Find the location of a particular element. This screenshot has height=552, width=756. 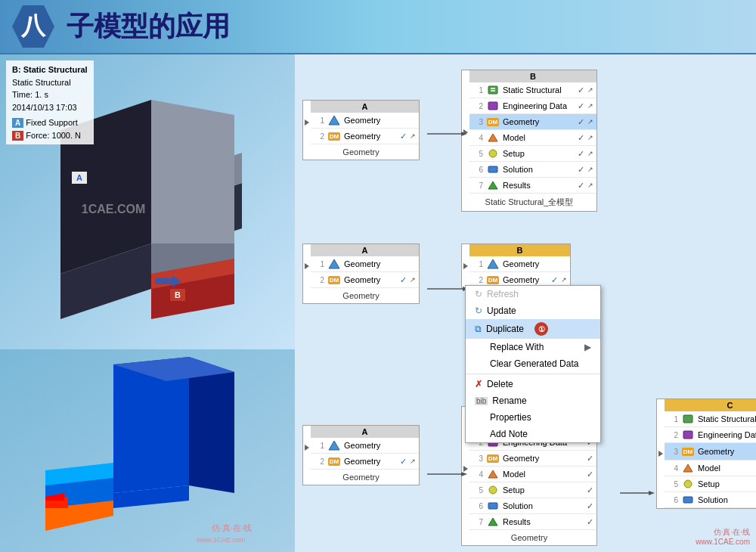

rename-icon: bib is located at coordinates (481, 401).